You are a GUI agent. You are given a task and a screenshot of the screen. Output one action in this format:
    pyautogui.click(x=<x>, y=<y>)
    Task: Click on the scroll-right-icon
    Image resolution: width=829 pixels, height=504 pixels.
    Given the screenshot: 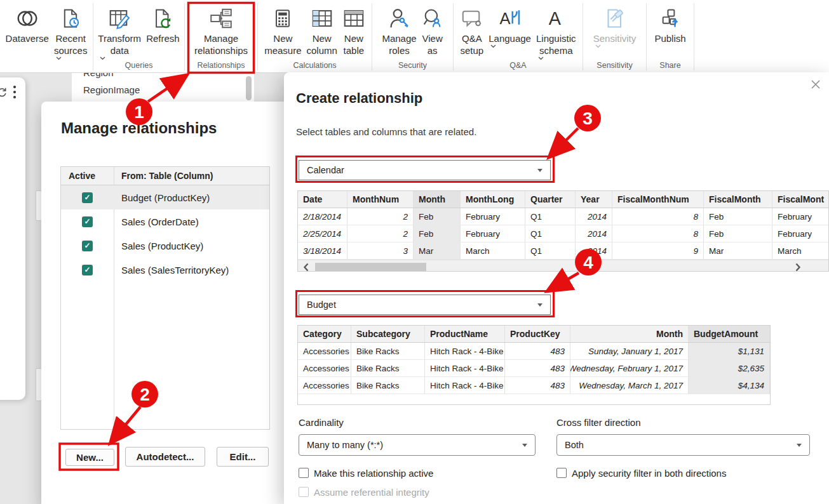 What is the action you would take?
    pyautogui.click(x=798, y=267)
    